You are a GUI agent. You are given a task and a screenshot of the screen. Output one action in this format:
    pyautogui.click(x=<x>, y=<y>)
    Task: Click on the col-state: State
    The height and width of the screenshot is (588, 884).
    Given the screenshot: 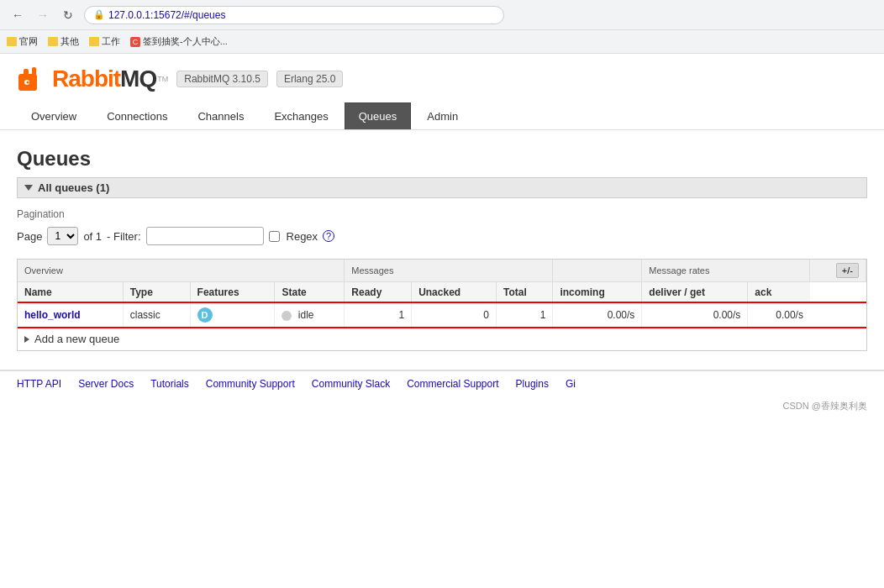 What is the action you would take?
    pyautogui.click(x=309, y=292)
    